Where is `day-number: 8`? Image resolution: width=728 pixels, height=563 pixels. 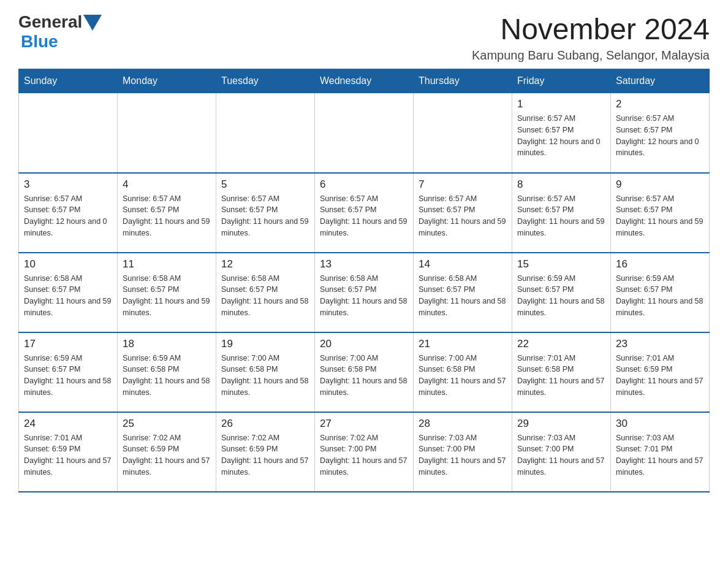
day-number: 8 is located at coordinates (561, 185).